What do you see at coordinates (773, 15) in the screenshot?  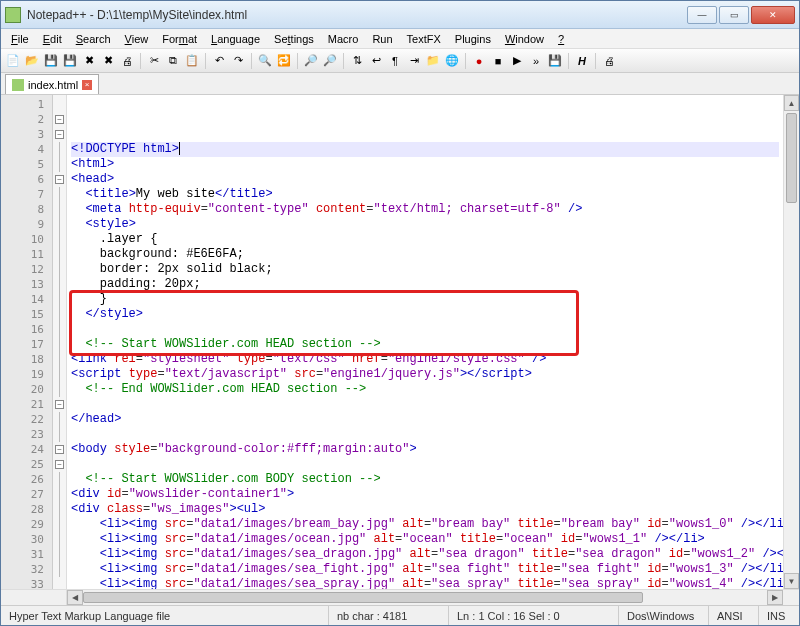 I see `close-button: ✕` at bounding box center [773, 15].